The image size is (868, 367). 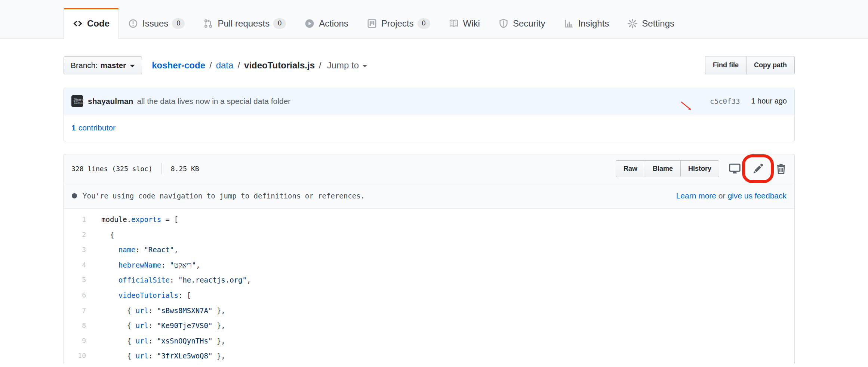 What do you see at coordinates (464, 24) in the screenshot?
I see `tab-wiki: Wiki` at bounding box center [464, 24].